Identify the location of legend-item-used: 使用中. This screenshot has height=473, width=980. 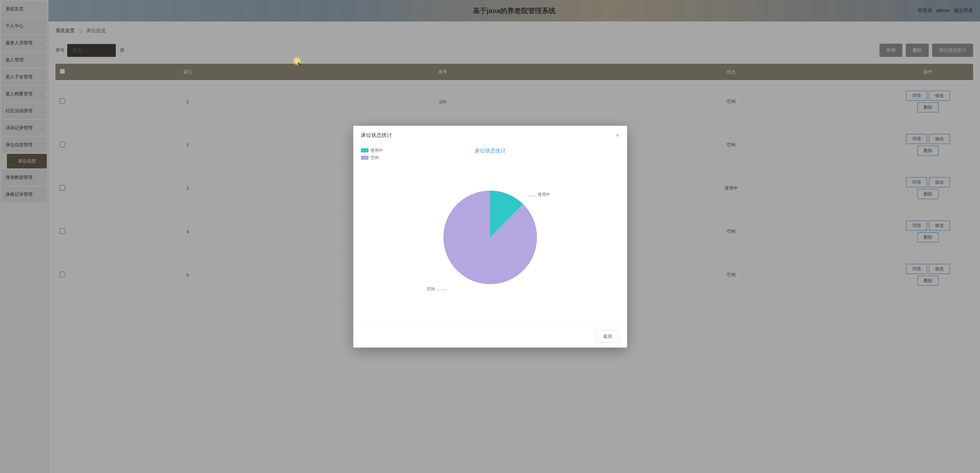
(372, 151).